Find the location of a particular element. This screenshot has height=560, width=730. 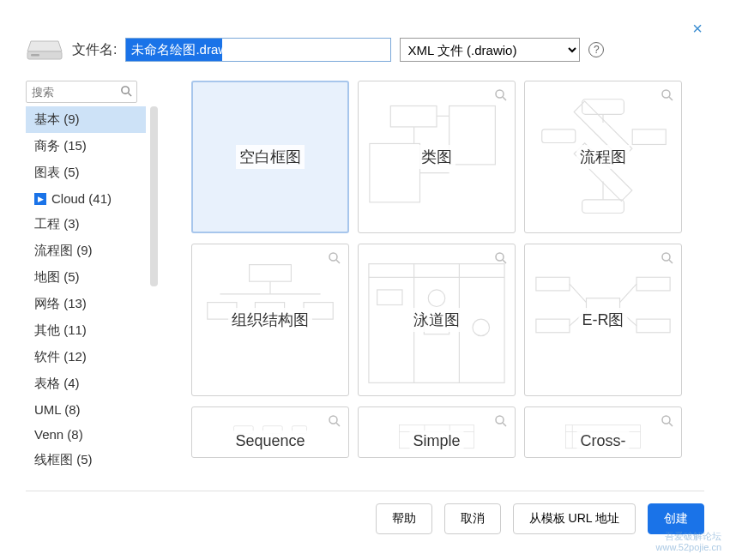

header-row: 文件名: XML 文件 (.drawio) ? is located at coordinates (365, 50).